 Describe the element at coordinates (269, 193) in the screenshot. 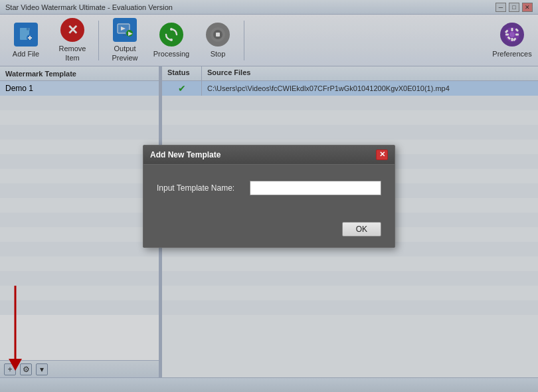

I see `dialog-body: Input Template Name:` at that location.